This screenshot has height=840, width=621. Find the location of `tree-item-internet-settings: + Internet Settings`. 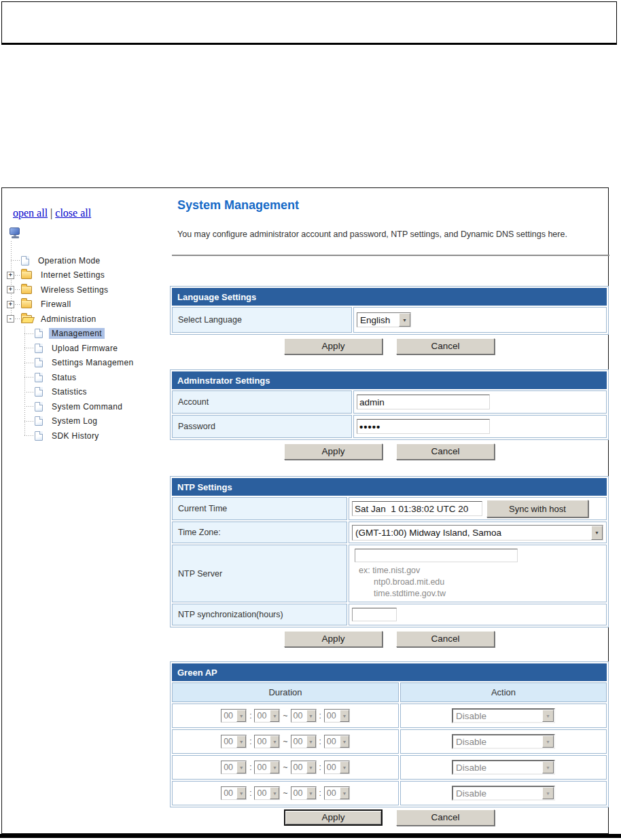

tree-item-internet-settings: + Internet Settings is located at coordinates (86, 276).